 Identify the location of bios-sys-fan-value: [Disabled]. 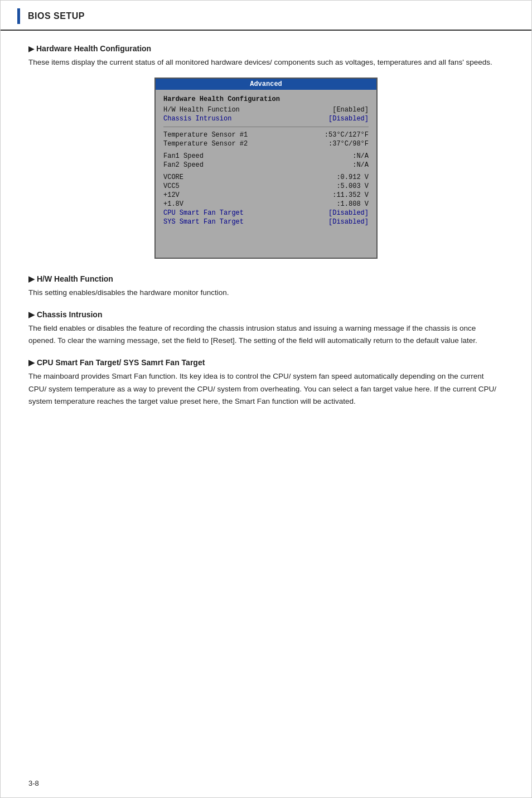
(349, 222).